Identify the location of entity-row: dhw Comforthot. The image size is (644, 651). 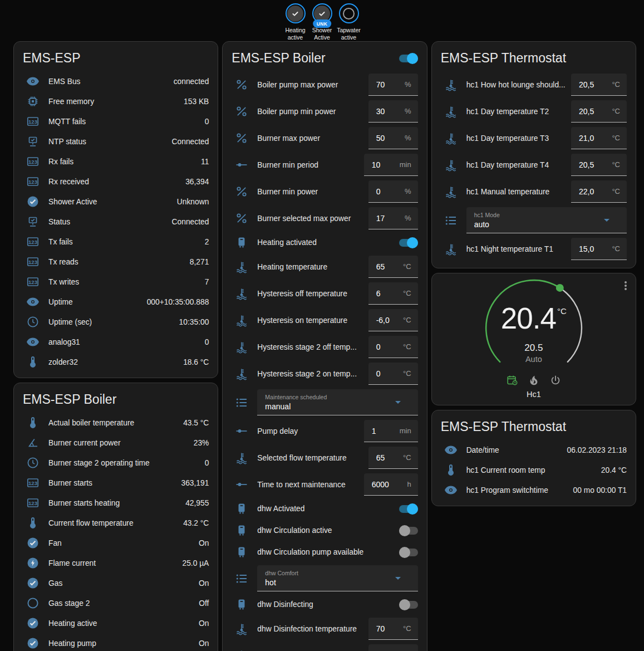
(325, 578).